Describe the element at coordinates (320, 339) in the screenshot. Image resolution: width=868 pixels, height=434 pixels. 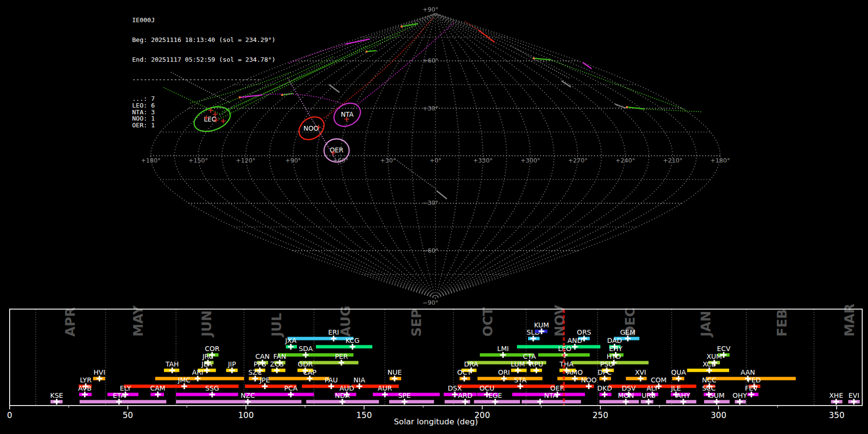
I see `activity-bar-eri` at that location.